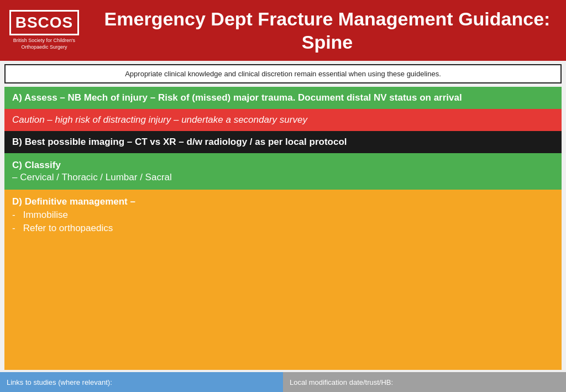 This screenshot has height=392, width=566. Describe the element at coordinates (283, 120) in the screenshot. I see `section-caution: Caution – high risk of distracting injur…` at that location.